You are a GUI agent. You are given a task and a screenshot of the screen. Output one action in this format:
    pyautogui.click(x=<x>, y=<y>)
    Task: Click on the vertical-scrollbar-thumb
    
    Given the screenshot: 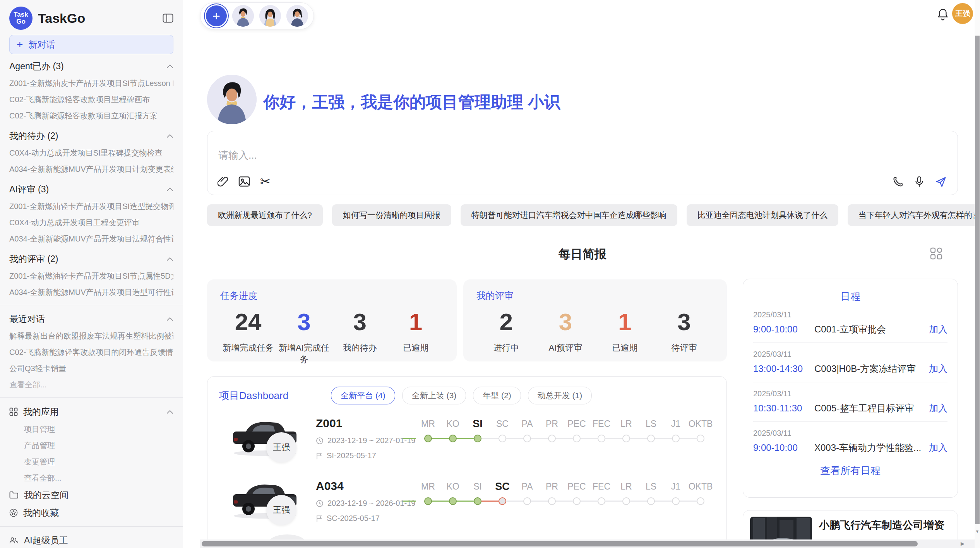 What is the action you would take?
    pyautogui.click(x=977, y=280)
    